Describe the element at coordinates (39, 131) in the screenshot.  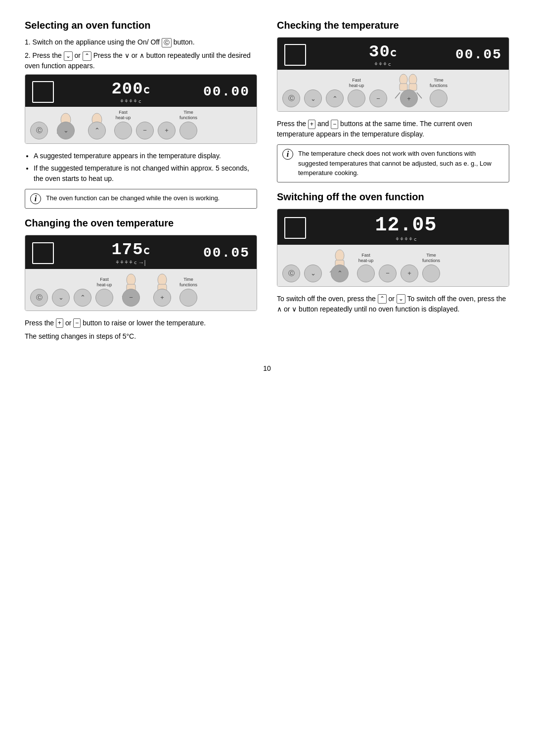
I see `btn-group-power-1: Ⓒ` at that location.